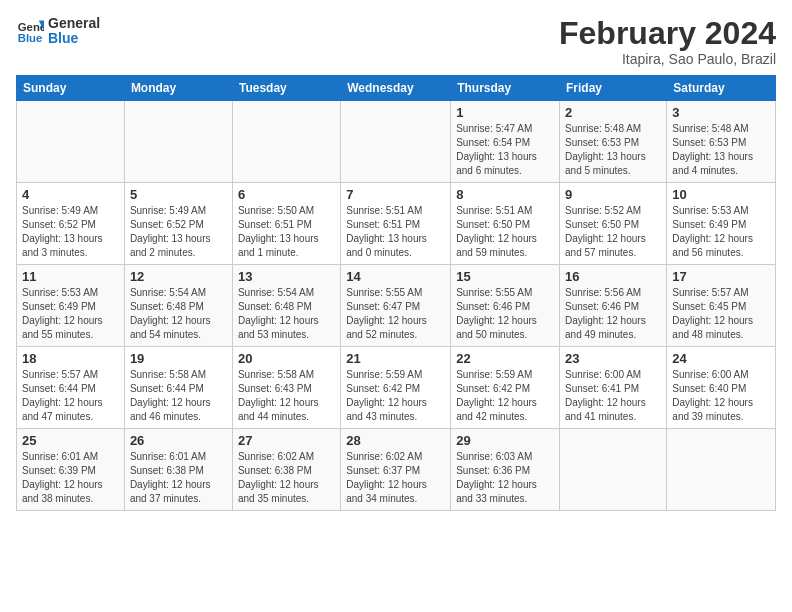 The image size is (792, 612). Describe the element at coordinates (668, 34) in the screenshot. I see `calendar-title: February 2024` at that location.